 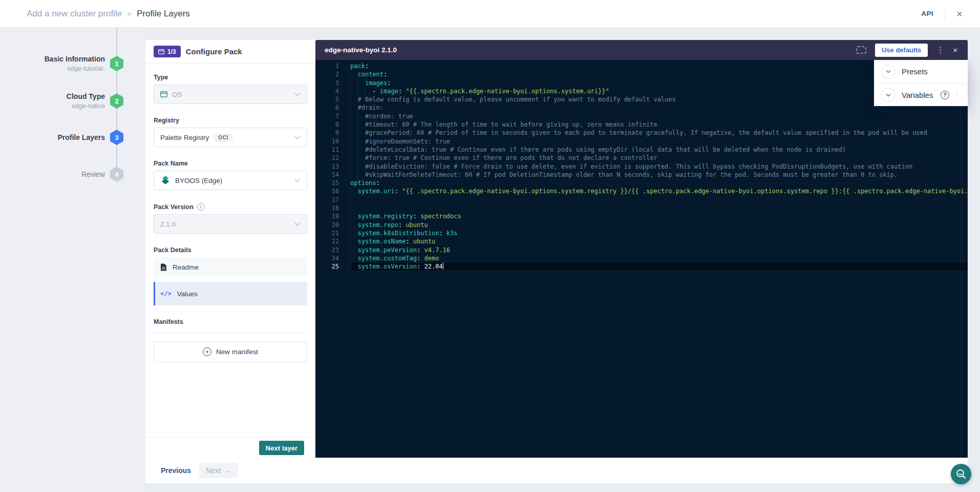 I want to click on pack-step-count: 1/3, so click(x=172, y=52).